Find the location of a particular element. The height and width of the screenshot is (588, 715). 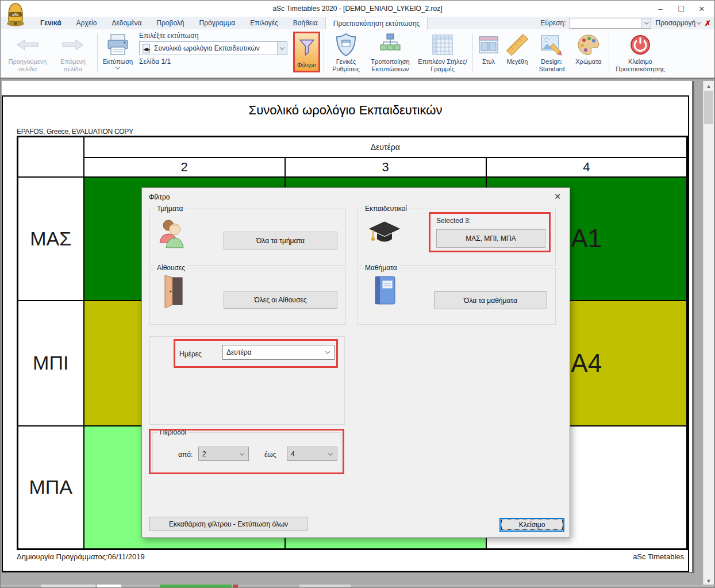

teacher-label: ΜΠΙ is located at coordinates (51, 363).